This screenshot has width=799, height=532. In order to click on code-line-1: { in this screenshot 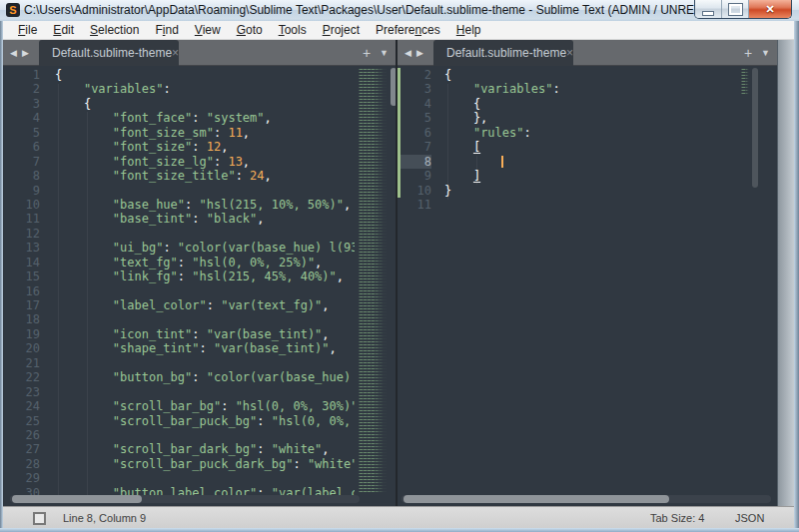, I will do `click(205, 75)`.